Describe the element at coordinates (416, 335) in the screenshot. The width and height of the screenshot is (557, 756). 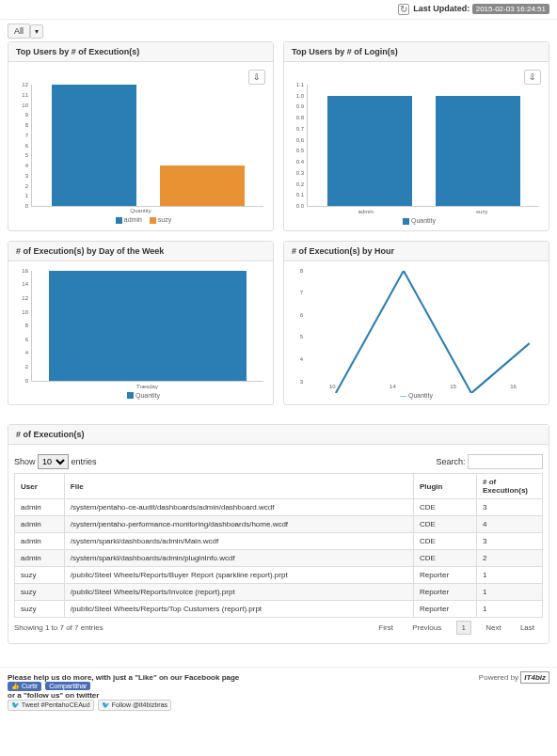
I see `chart-by-hour: 876543 10 14 15 16 — Quantity` at that location.